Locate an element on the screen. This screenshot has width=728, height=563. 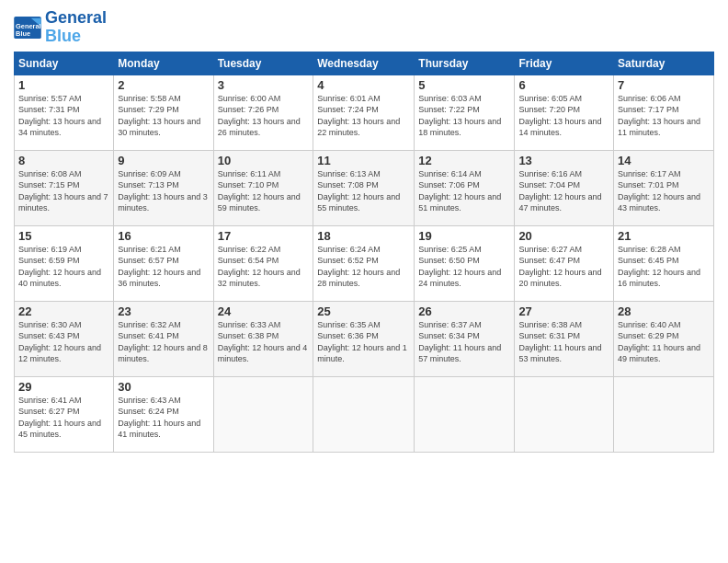
logo-subtext: Blue is located at coordinates (75, 37).